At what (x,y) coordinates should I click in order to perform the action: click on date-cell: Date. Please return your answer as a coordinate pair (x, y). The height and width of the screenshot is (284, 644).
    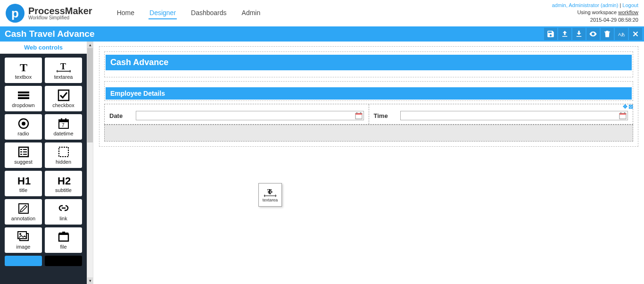
    Looking at the image, I should click on (237, 114).